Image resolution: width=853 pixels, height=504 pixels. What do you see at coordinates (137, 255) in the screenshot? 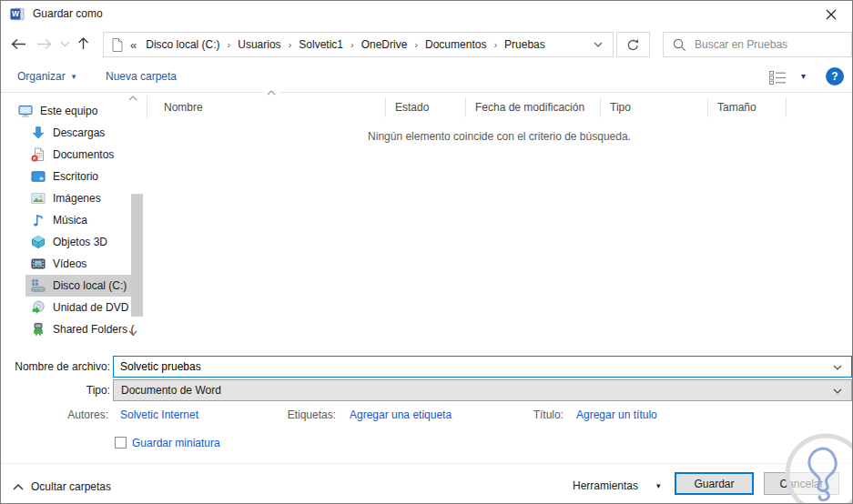
I see `tree-scrollbar` at bounding box center [137, 255].